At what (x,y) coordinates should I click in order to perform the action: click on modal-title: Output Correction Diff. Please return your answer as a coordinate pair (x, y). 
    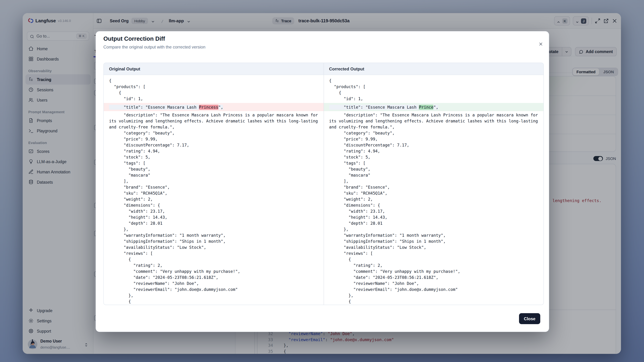
    Looking at the image, I should click on (134, 39).